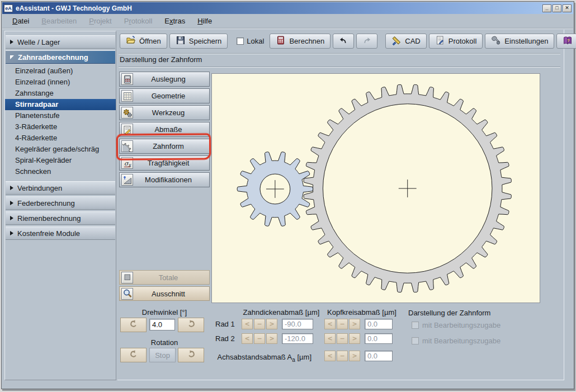 This screenshot has width=576, height=392. Describe the element at coordinates (60, 188) in the screenshot. I see `sidebar-section-verbindungen: Verbindungen` at that location.